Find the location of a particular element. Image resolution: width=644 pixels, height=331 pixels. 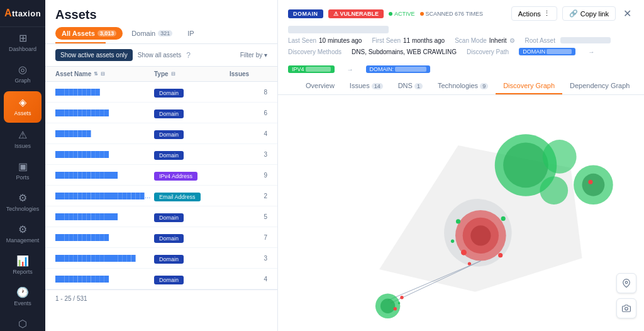

warning-icon: ⚠ is located at coordinates (336, 14).